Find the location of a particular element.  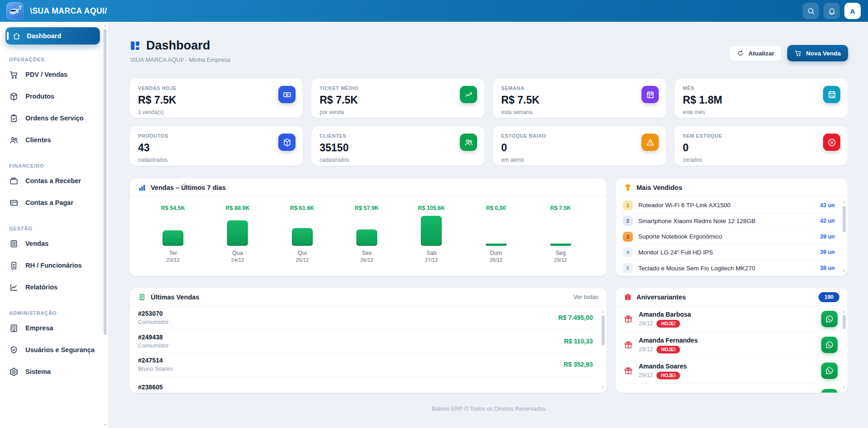

trophy-icon is located at coordinates (628, 188).